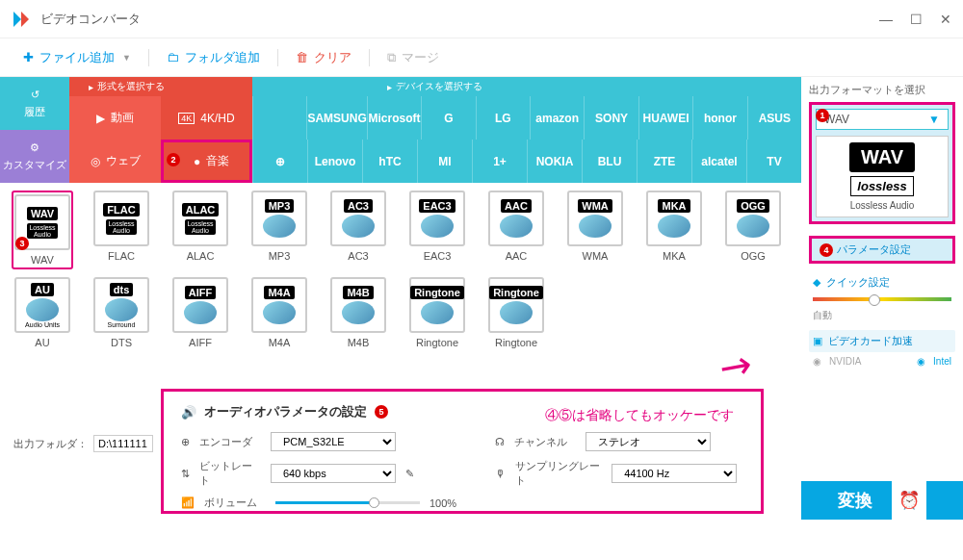 This screenshot has width=963, height=560. Describe the element at coordinates (333, 442) in the screenshot. I see `encoder-select: PCM_S32LE` at that location.